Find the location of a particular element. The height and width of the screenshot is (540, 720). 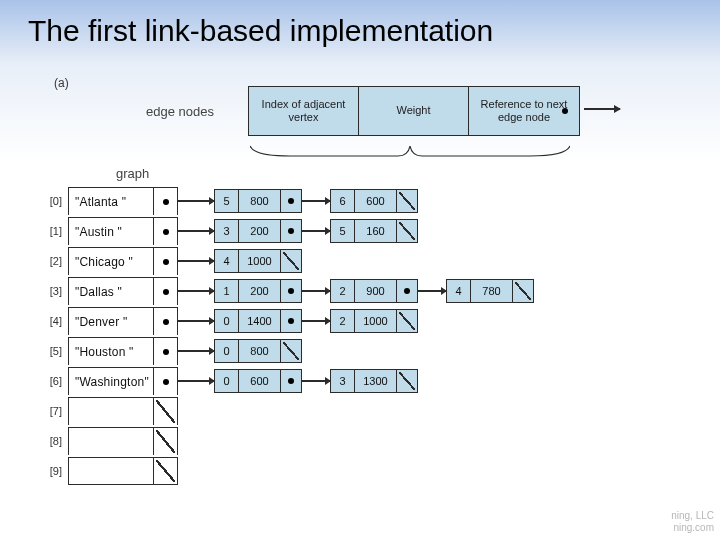

row-index: [9] is located at coordinates (54, 471).